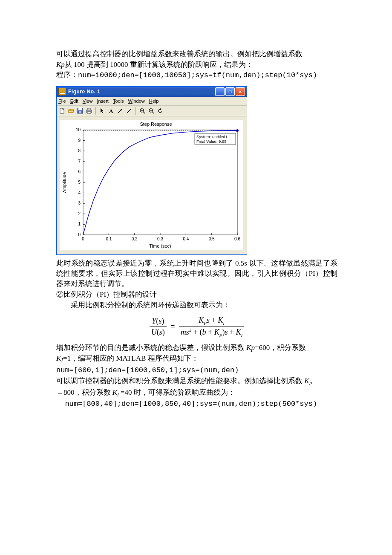 The image size is (392, 555). Describe the element at coordinates (79, 224) in the screenshot. I see `svg-text: 1` at that location.